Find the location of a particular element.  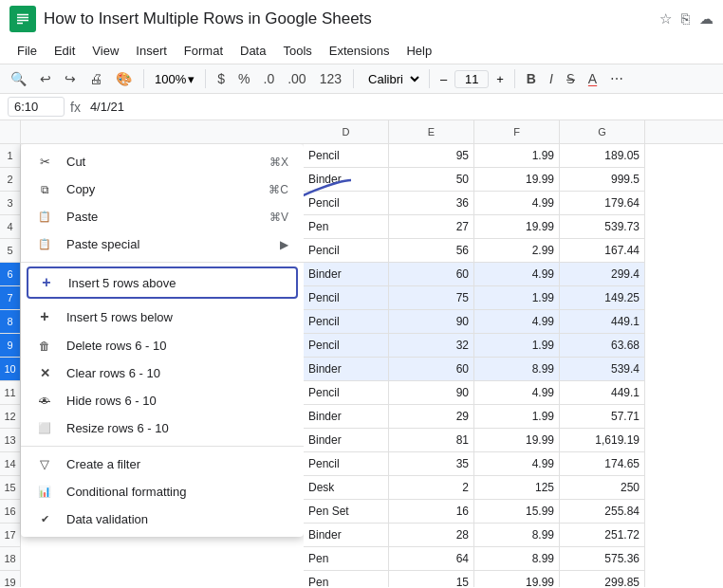

cell-e-12: 29 is located at coordinates (432, 417).